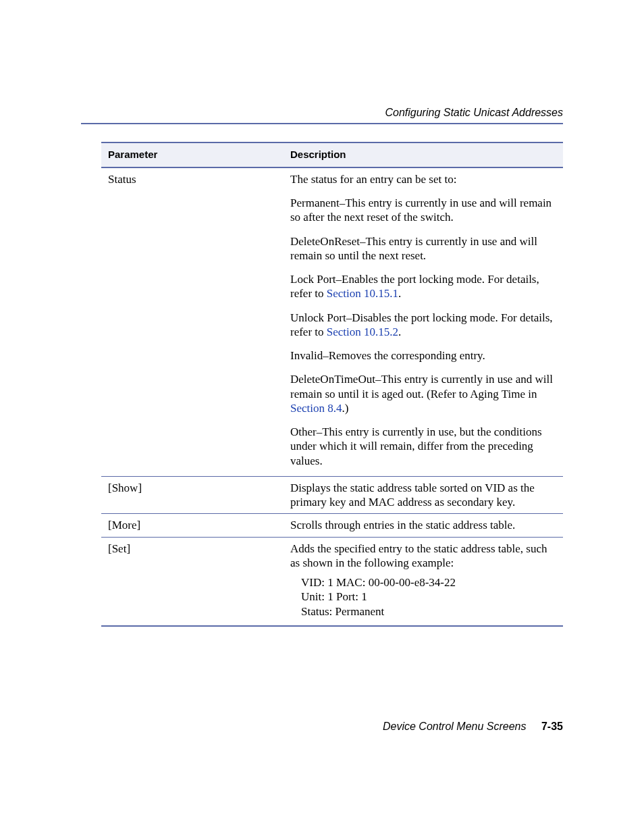 This screenshot has width=644, height=834. Describe the element at coordinates (192, 495) in the screenshot. I see `cell-param-show: [Show]` at that location.